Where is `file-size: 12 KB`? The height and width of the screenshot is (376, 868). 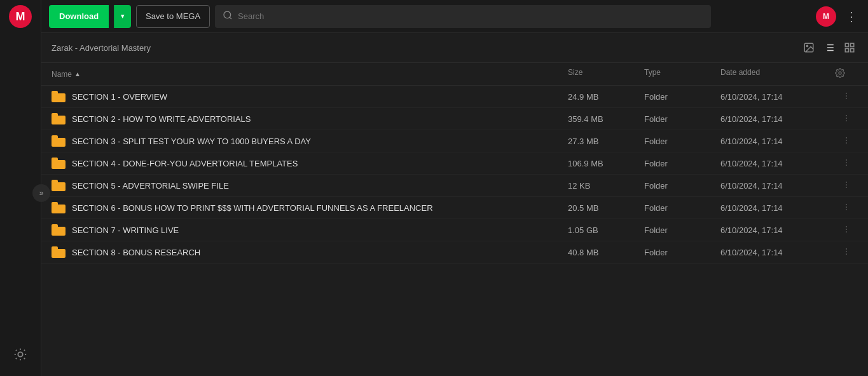
file-size: 12 KB is located at coordinates (606, 185).